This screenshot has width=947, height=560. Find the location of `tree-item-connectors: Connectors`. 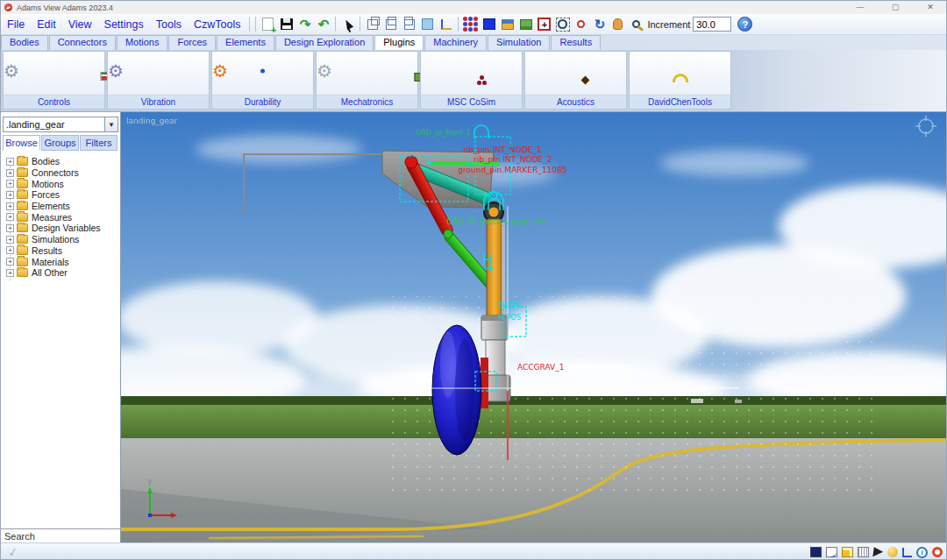

tree-item-connectors: Connectors is located at coordinates (63, 174).